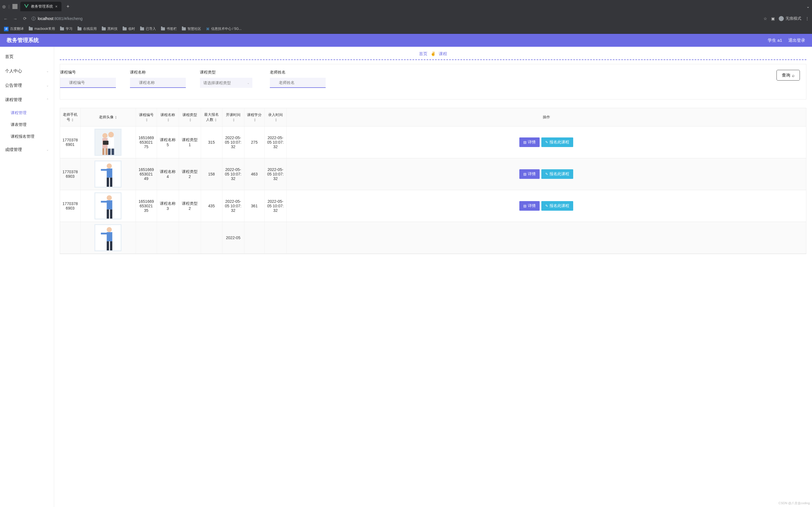 This screenshot has height=507, width=812. Describe the element at coordinates (158, 83) in the screenshot. I see `filter-name-input` at that location.